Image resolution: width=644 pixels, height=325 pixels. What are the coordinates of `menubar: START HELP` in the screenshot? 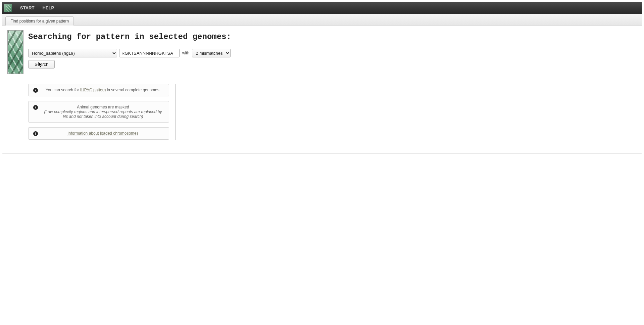 It's located at (322, 8).